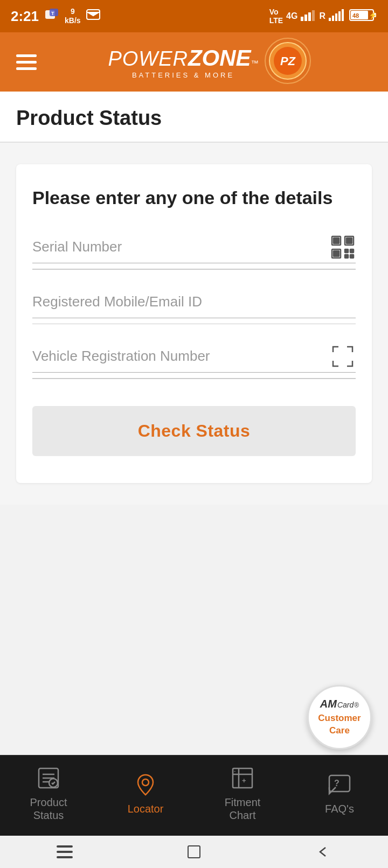 The image size is (388, 868). What do you see at coordinates (52, 16) in the screenshot?
I see `teams-icon: T` at bounding box center [52, 16].